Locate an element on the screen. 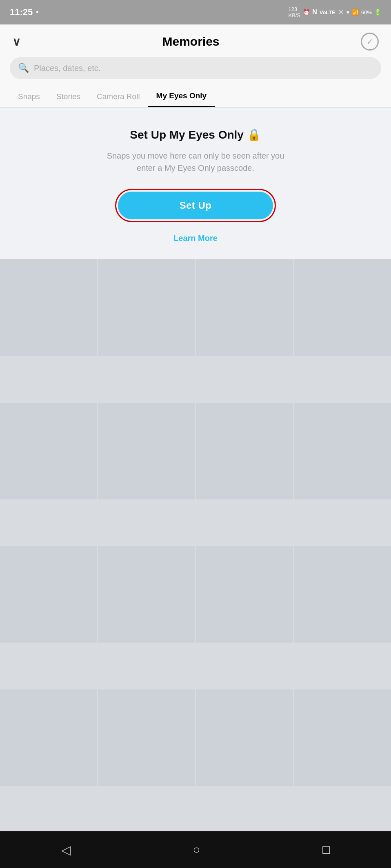 The image size is (391, 868). status-time: 11:25 is located at coordinates (21, 12).